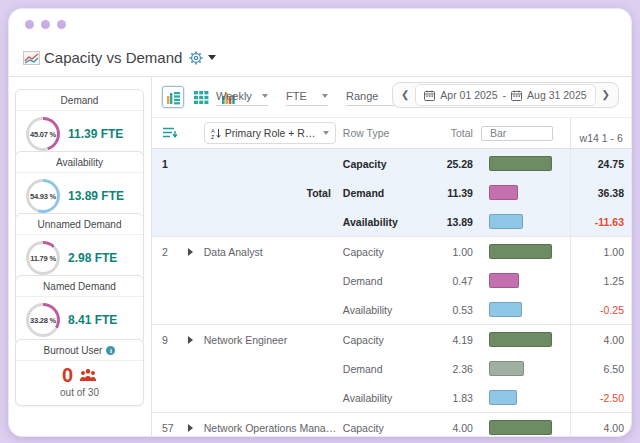  What do you see at coordinates (175, 340) in the screenshot?
I see `group-number: 9` at bounding box center [175, 340].